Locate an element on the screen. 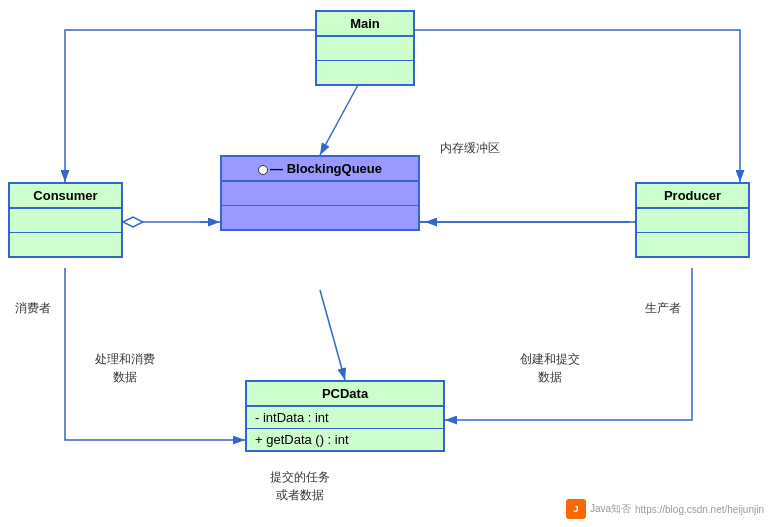 The height and width of the screenshot is (527, 772). producer-chinese-label: 生产者 is located at coordinates (663, 308).